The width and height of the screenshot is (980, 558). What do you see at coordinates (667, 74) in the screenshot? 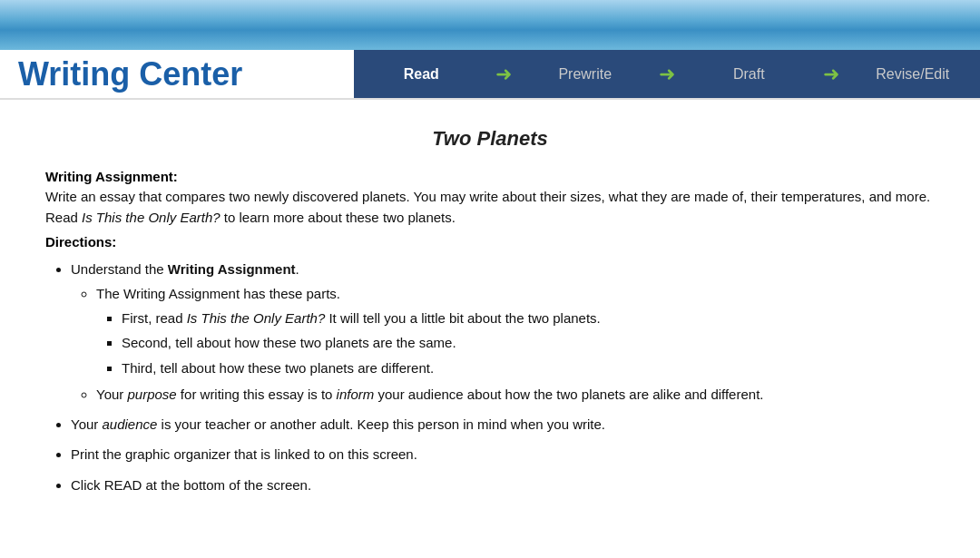
I see `nav-tabs: Read ➜ Prewrite ➜ Draft ➜ Revise/Edit` at bounding box center [667, 74].